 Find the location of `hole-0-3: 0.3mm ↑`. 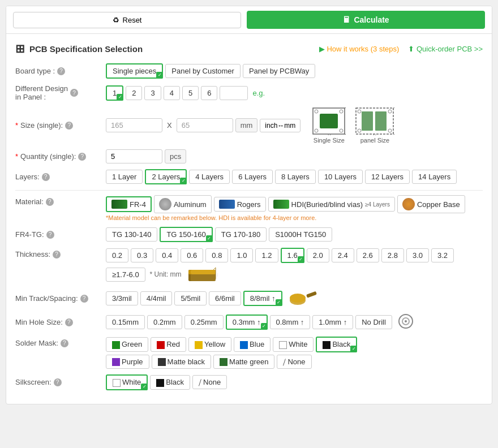

hole-0-3: 0.3mm ↑ is located at coordinates (247, 322).